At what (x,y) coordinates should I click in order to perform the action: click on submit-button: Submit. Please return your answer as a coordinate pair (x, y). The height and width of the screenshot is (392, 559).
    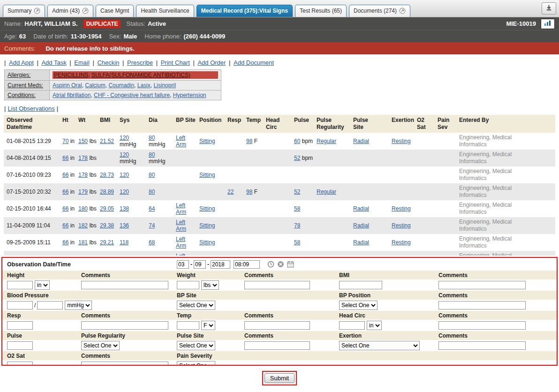
    Looking at the image, I should click on (280, 378).